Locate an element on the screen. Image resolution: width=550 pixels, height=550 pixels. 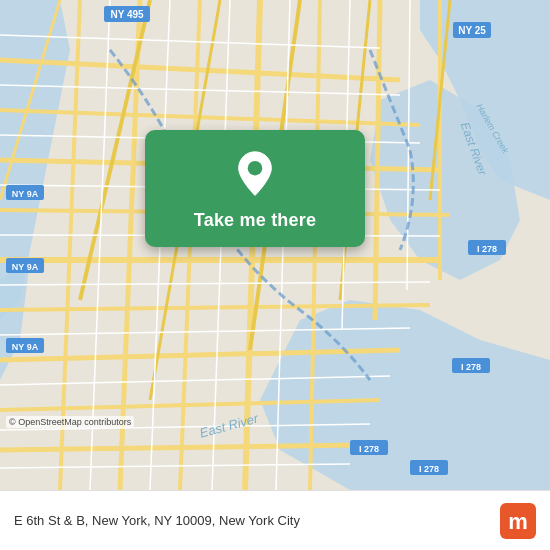
location-pin-icon is located at coordinates (255, 175).